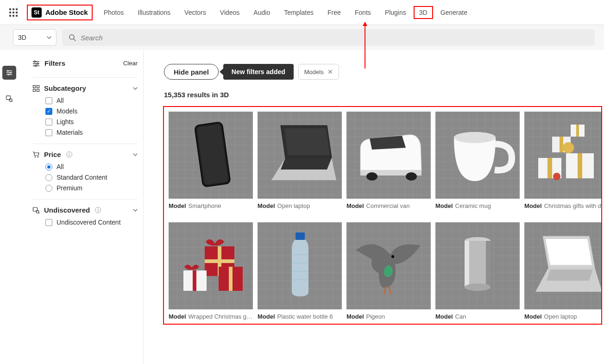 This screenshot has height=364, width=604. What do you see at coordinates (302, 38) in the screenshot?
I see `search-bar: 3D` at bounding box center [302, 38].